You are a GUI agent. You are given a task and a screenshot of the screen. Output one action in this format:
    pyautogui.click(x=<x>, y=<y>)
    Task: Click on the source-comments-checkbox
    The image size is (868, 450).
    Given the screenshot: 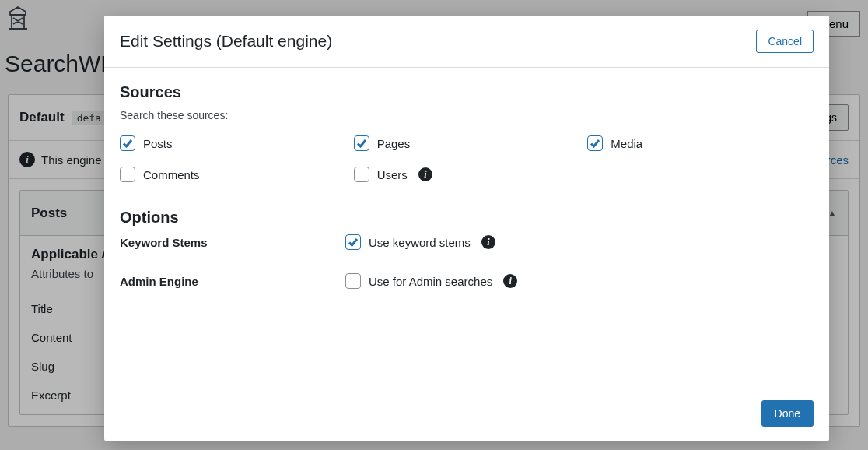 What is the action you would take?
    pyautogui.click(x=128, y=174)
    